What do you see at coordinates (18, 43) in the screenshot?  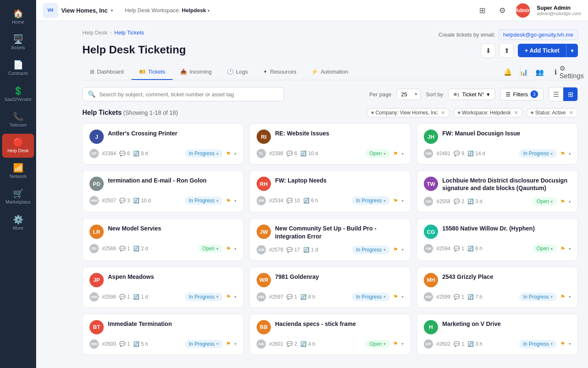 I see `sidebar-item-assets: 🖥️ Assets` at bounding box center [18, 43].